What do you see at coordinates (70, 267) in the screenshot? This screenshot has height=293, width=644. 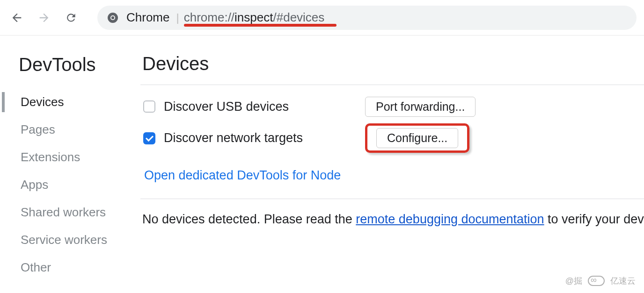 I see `sidebar-item-other: Other` at bounding box center [70, 267].